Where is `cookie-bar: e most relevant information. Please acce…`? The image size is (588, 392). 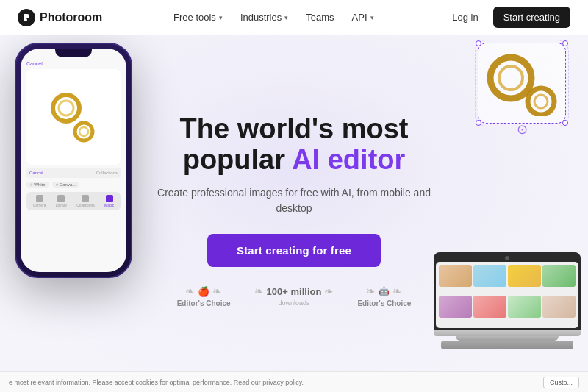
cookie-bar: e most relevant information. Please acce… is located at coordinates (294, 382).